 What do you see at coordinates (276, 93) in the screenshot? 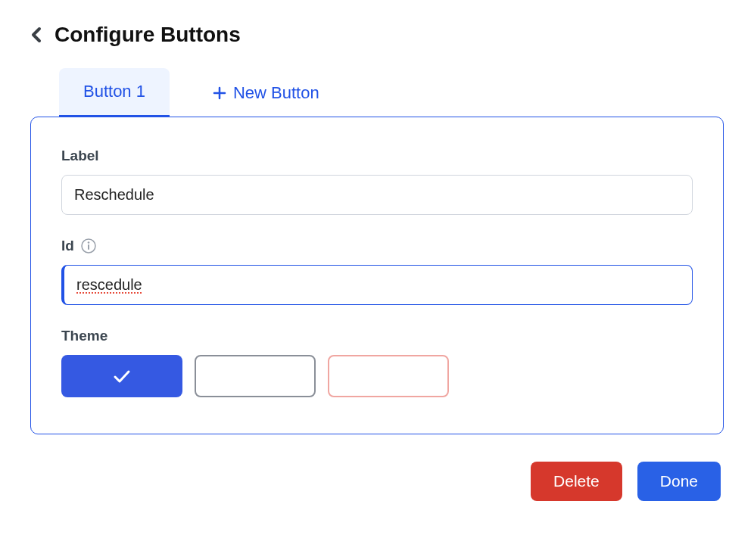
I see `new-button-label: New Button` at bounding box center [276, 93].